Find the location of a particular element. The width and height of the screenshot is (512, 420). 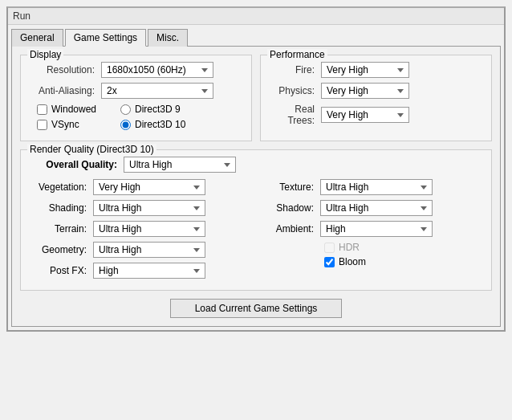

overall-select: Ultra High is located at coordinates (180, 165).